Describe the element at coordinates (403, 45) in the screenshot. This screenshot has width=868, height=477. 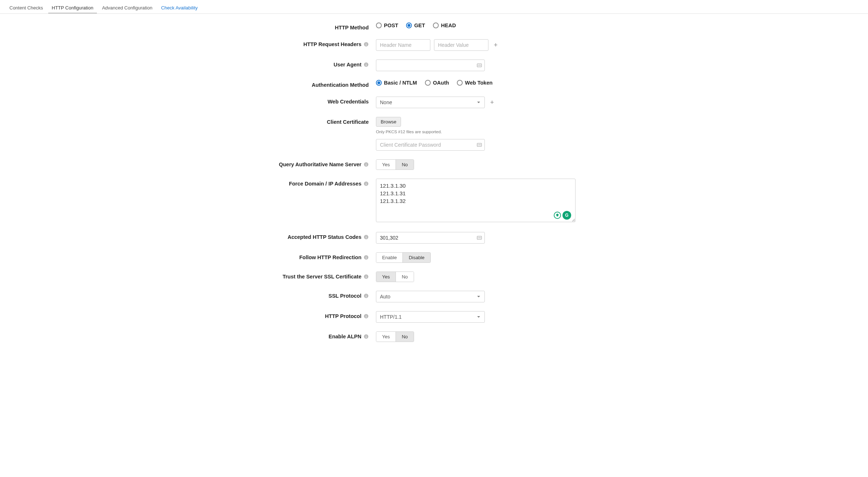
I see `header-name-input` at that location.